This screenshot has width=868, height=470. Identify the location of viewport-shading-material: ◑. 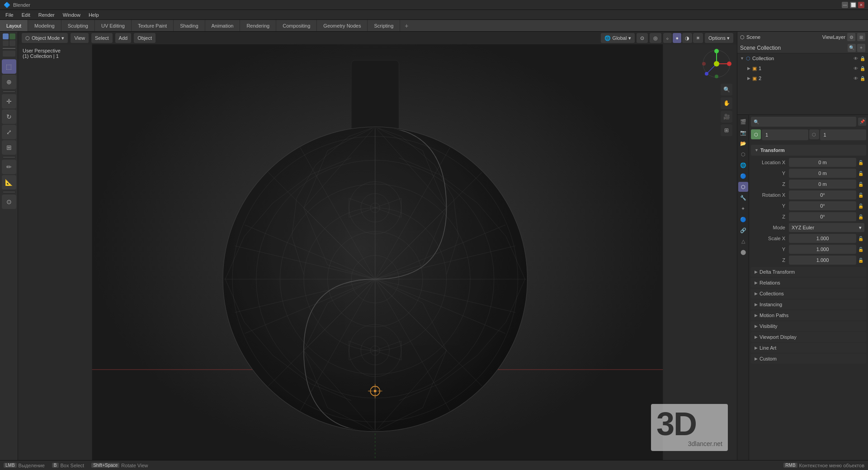
(687, 38).